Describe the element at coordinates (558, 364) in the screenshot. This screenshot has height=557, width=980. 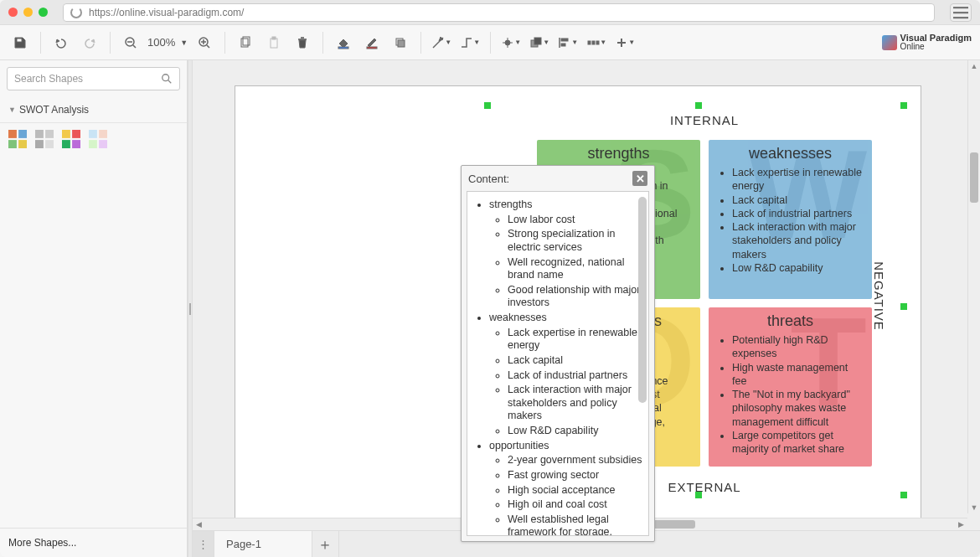
I see `content-popup-body: strengthsLow labor costStrong specializa…` at that location.